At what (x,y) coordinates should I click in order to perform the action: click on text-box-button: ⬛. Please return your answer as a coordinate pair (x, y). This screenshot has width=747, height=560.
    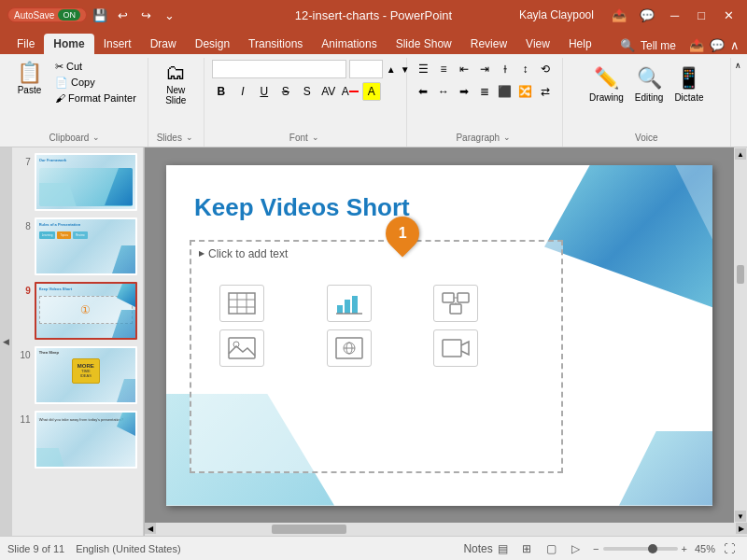
    Looking at the image, I should click on (504, 91).